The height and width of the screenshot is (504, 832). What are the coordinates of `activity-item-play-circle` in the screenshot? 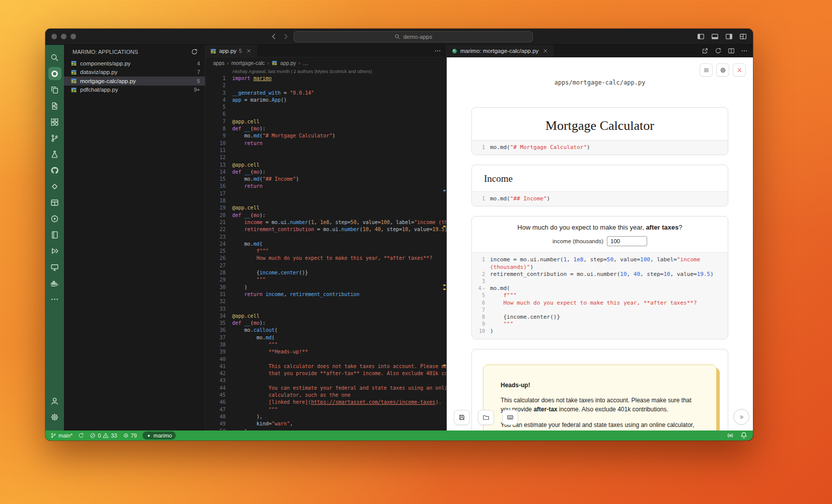 It's located at (55, 219).